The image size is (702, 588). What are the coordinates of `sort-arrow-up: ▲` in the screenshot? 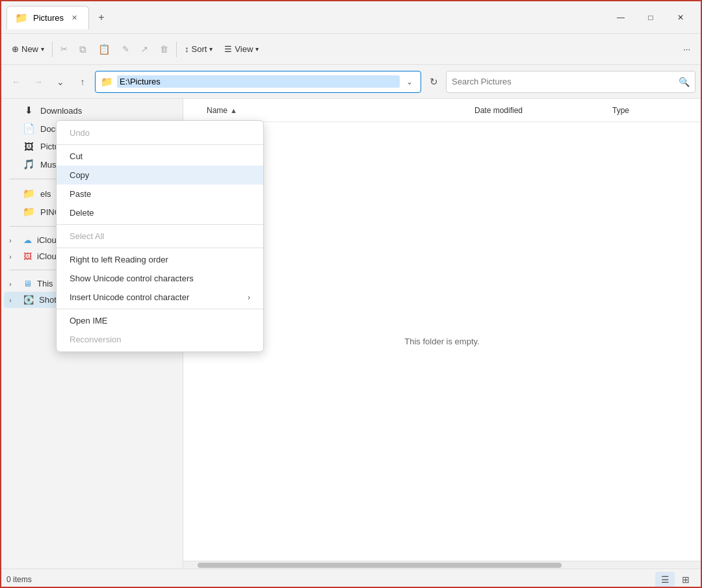 It's located at (234, 110).